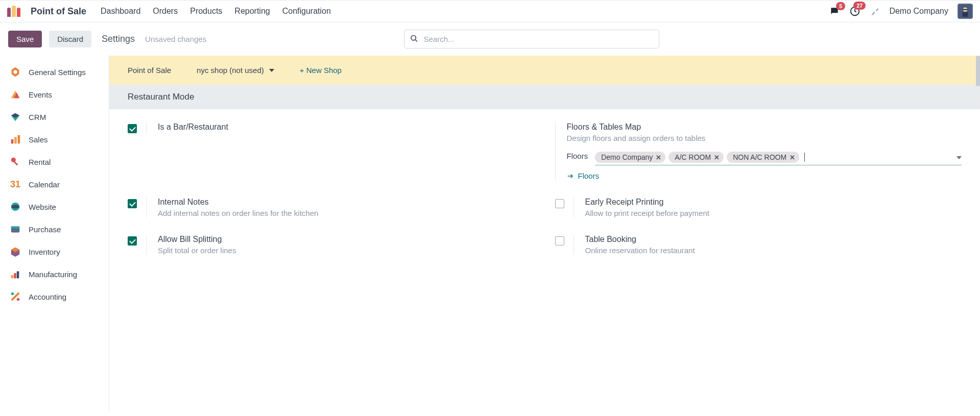 Image resolution: width=980 pixels, height=416 pixels. What do you see at coordinates (532, 39) in the screenshot?
I see `search-input` at bounding box center [532, 39].